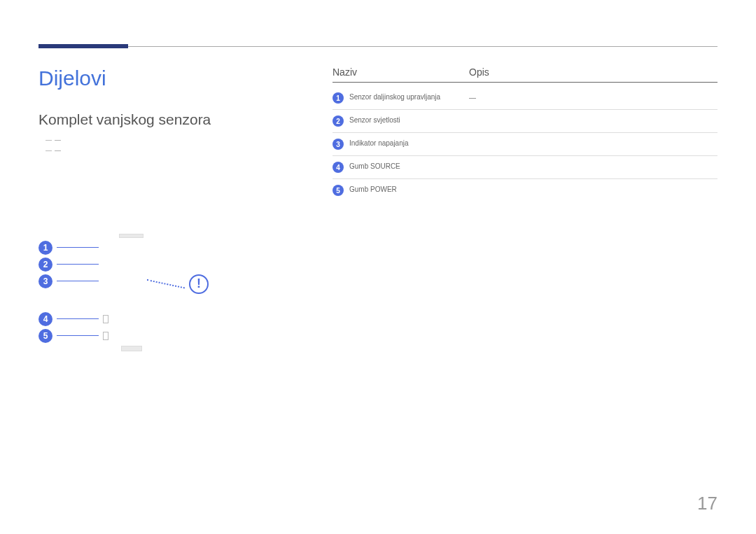 The width and height of the screenshot is (756, 534). I want to click on warning-icon: !, so click(199, 284).